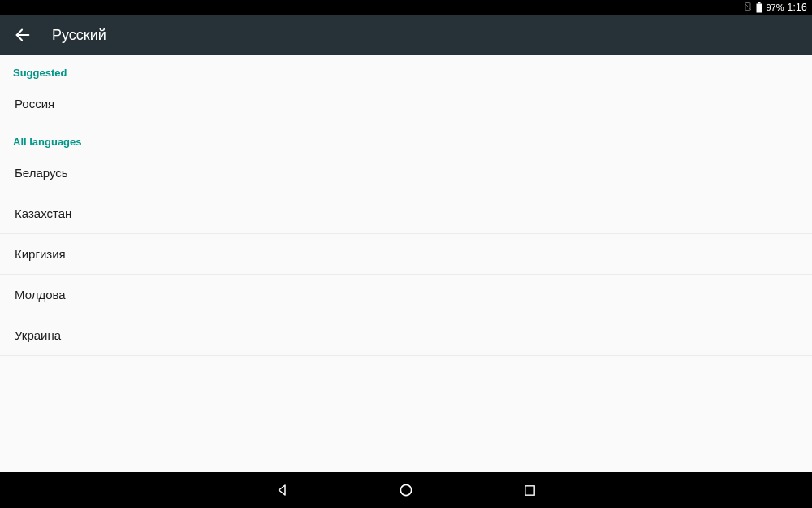 Image resolution: width=812 pixels, height=508 pixels. What do you see at coordinates (759, 8) in the screenshot?
I see `battery-icon` at bounding box center [759, 8].